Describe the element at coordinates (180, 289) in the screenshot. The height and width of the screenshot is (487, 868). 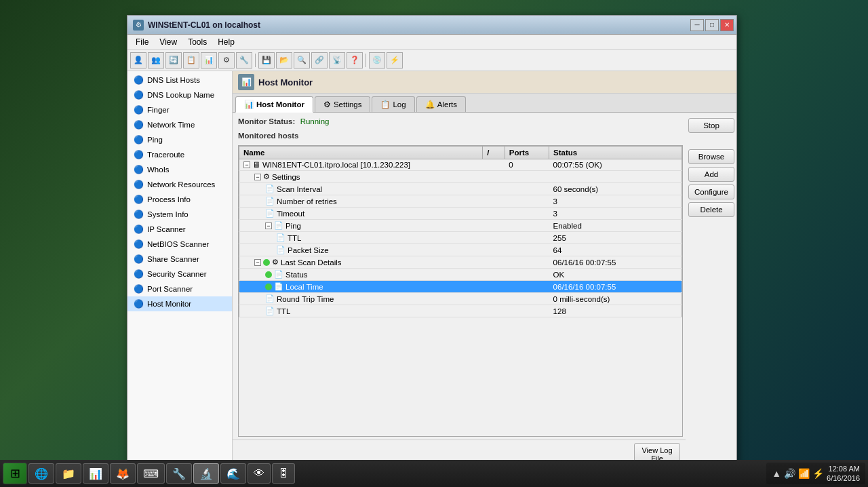
I see `sidebar-item-port-scanner: 🔵 Port Scanner` at that location.